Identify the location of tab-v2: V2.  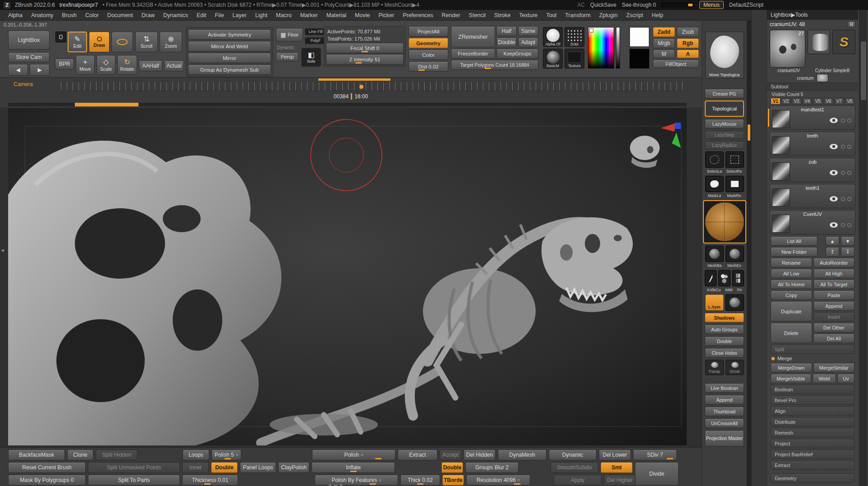
(786, 101).